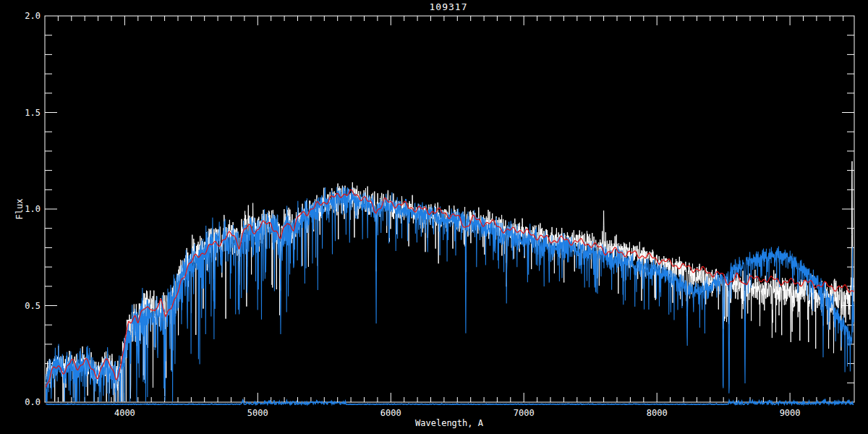  I want to click on y-tick-label: 0.0, so click(33, 402).